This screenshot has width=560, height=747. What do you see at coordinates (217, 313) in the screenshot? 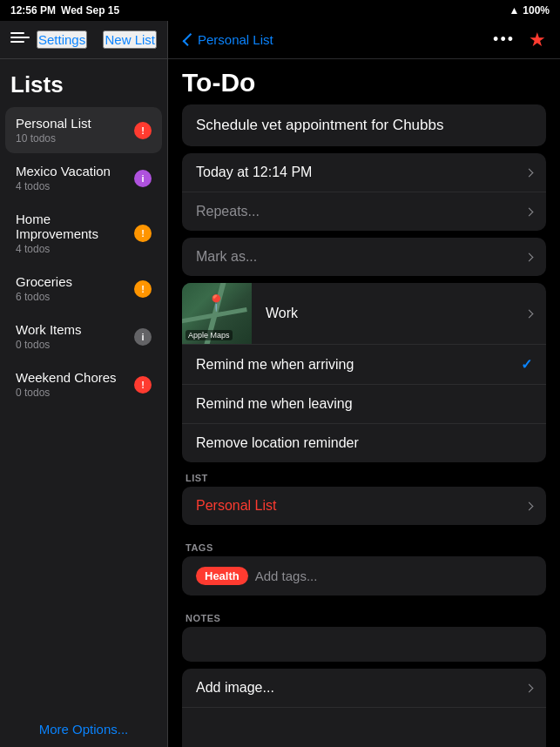
I see `map-thumbnail: 📍 Apple Maps` at bounding box center [217, 313].